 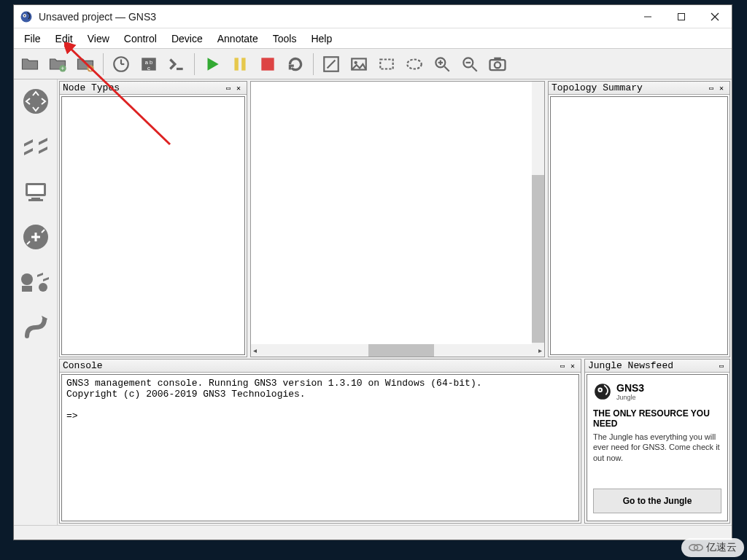 I want to click on news-brandsub: Jungle, so click(x=630, y=397).